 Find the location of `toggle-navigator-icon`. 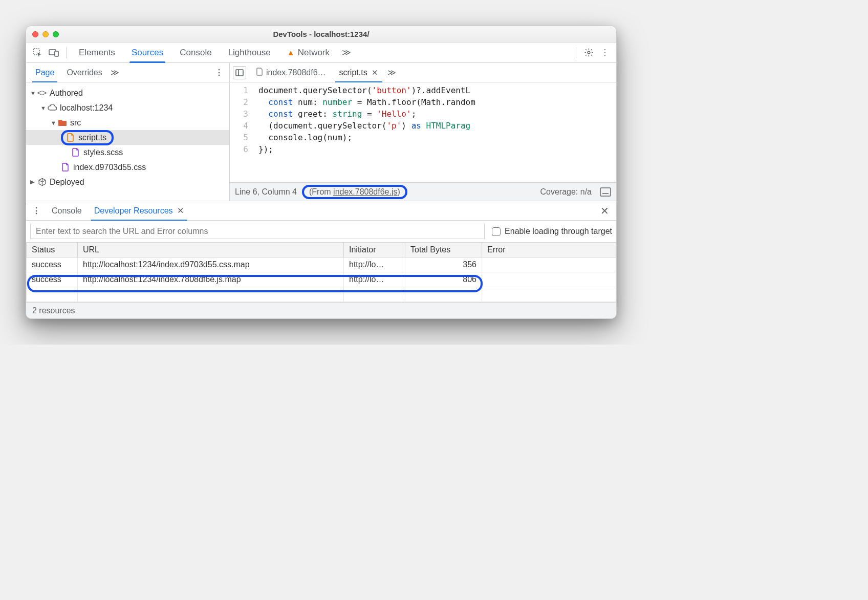

toggle-navigator-icon is located at coordinates (240, 73).